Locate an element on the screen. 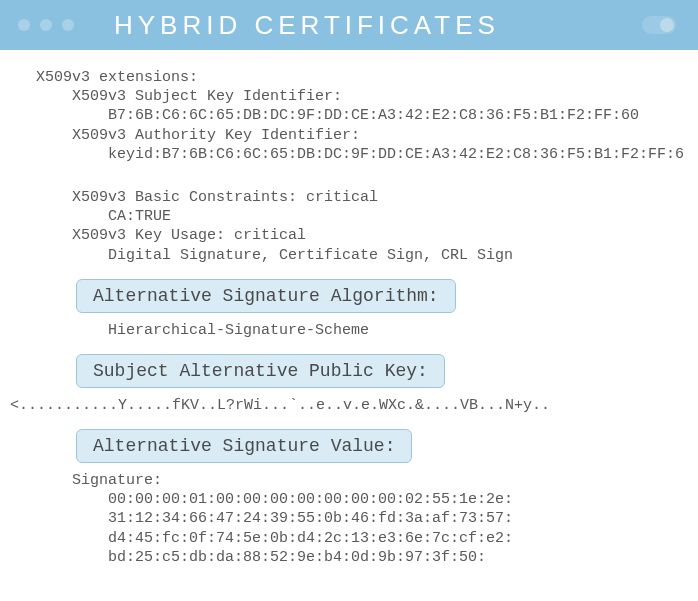  theme-toggle is located at coordinates (659, 25).